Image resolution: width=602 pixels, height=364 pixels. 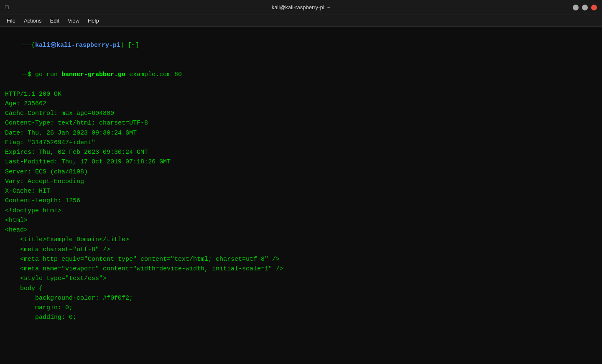 What do you see at coordinates (301, 230) in the screenshot?
I see `output-line: <head>` at bounding box center [301, 230].